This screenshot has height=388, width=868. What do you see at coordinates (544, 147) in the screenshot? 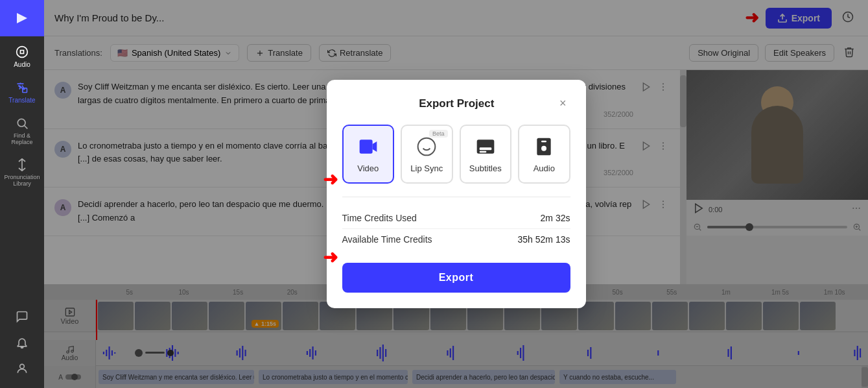
I see `audio-option-icon` at bounding box center [544, 147].